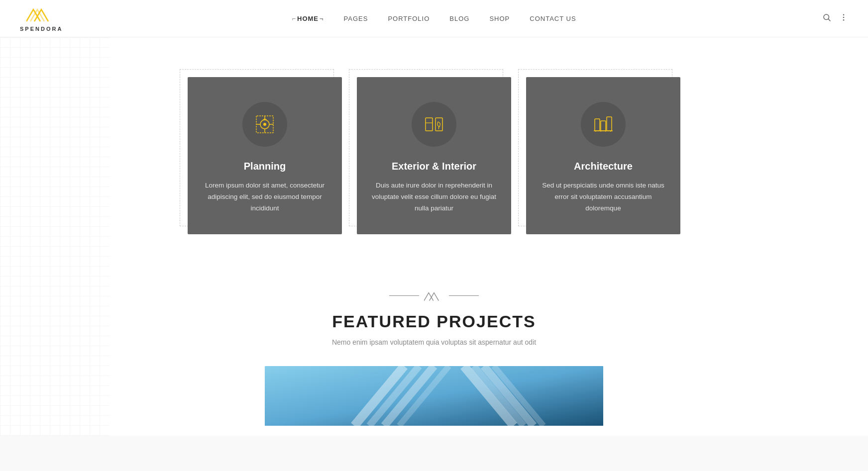  Describe the element at coordinates (404, 295) in the screenshot. I see `divider-line-left` at that location.